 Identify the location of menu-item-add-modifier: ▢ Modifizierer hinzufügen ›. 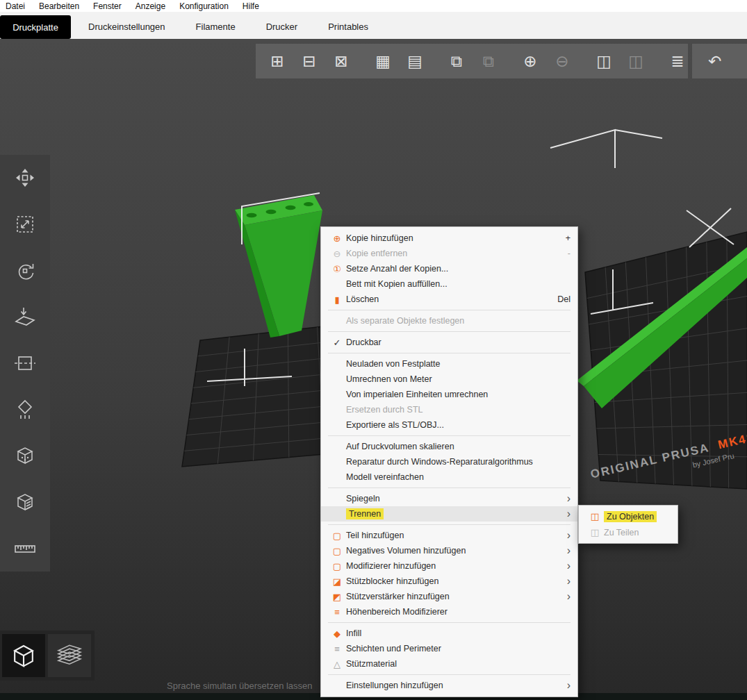
(449, 566).